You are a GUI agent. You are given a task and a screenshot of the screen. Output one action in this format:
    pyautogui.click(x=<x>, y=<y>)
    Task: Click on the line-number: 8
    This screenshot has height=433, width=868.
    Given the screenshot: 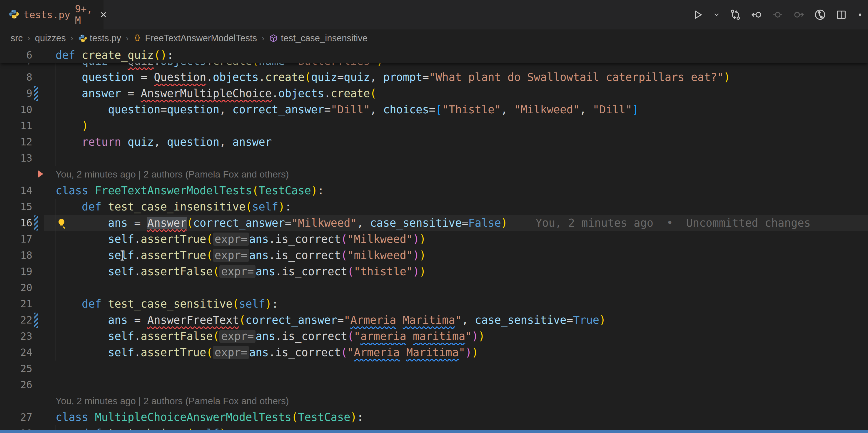 What is the action you would take?
    pyautogui.click(x=16, y=77)
    